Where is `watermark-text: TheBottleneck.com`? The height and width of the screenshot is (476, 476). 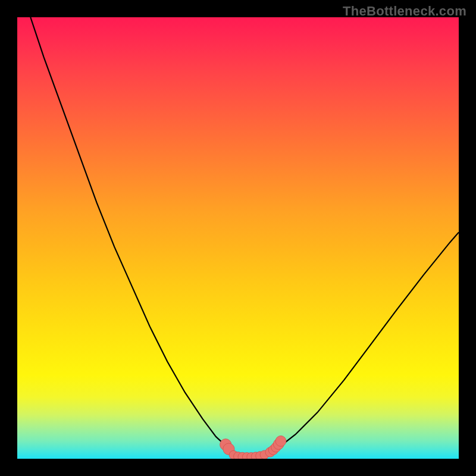
watermark-text: TheBottleneck.com is located at coordinates (405, 11).